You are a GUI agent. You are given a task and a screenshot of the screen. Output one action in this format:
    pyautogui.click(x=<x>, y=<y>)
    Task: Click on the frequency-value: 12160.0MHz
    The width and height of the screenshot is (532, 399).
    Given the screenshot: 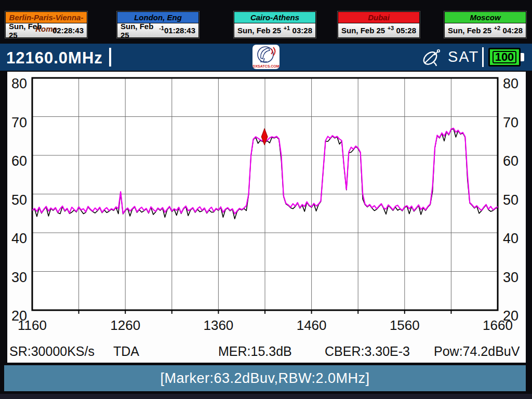 What is the action you would take?
    pyautogui.click(x=55, y=58)
    